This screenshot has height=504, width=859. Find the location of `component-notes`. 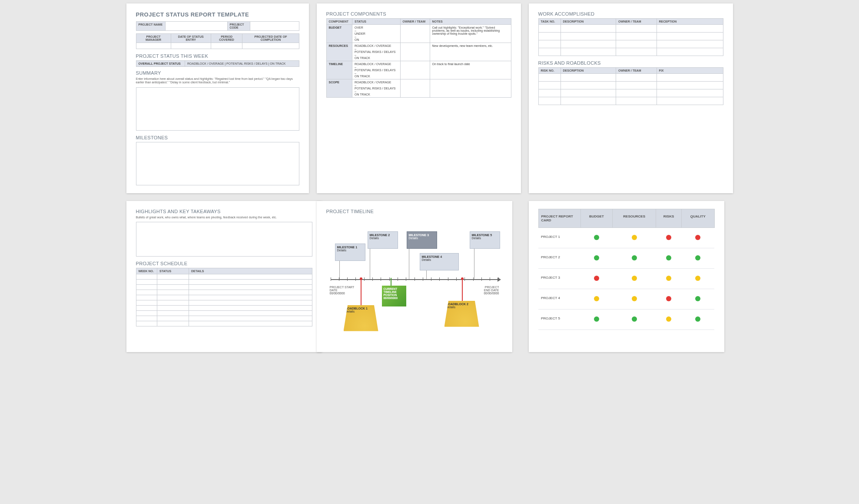

component-notes is located at coordinates (470, 89).